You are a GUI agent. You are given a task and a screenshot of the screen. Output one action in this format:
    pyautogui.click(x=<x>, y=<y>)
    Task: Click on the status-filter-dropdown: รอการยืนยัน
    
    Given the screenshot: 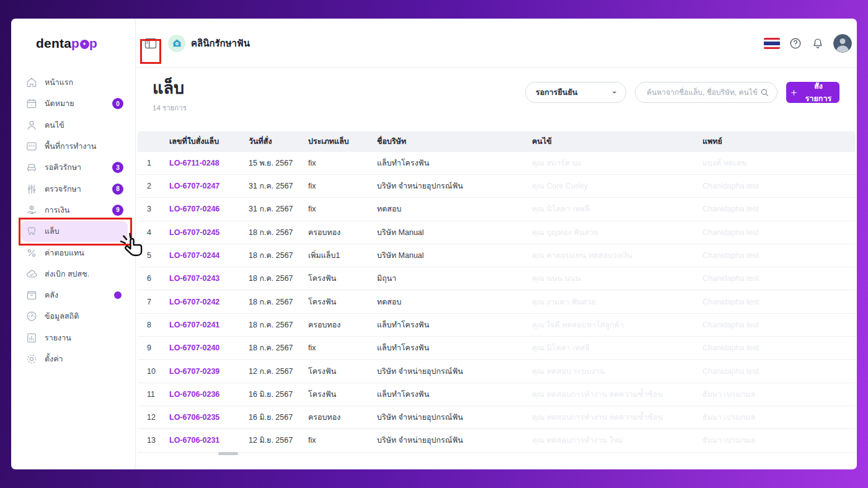 What is the action you would take?
    pyautogui.click(x=575, y=92)
    